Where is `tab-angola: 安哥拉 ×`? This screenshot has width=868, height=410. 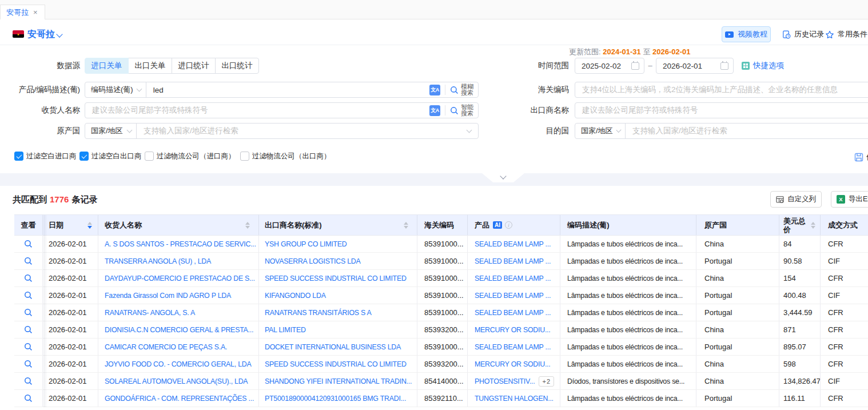
tab-angola: 安哥拉 × is located at coordinates (23, 12).